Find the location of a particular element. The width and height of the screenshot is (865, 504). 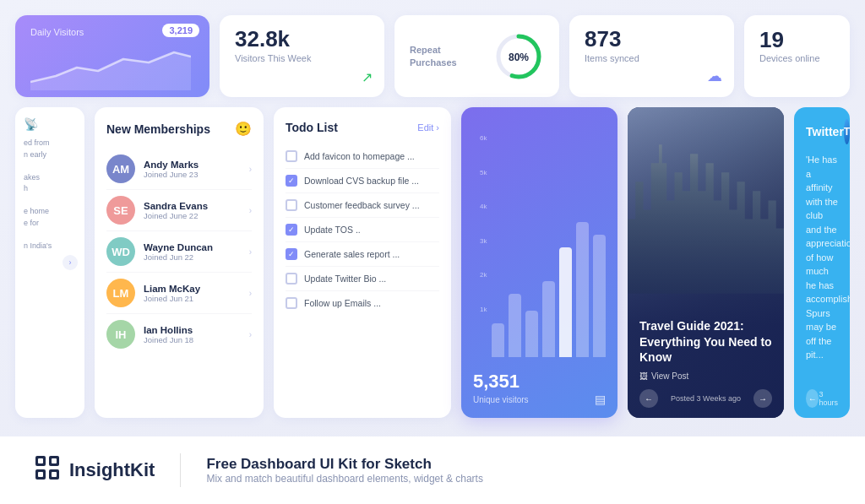

travel-next-button: → is located at coordinates (763, 398).